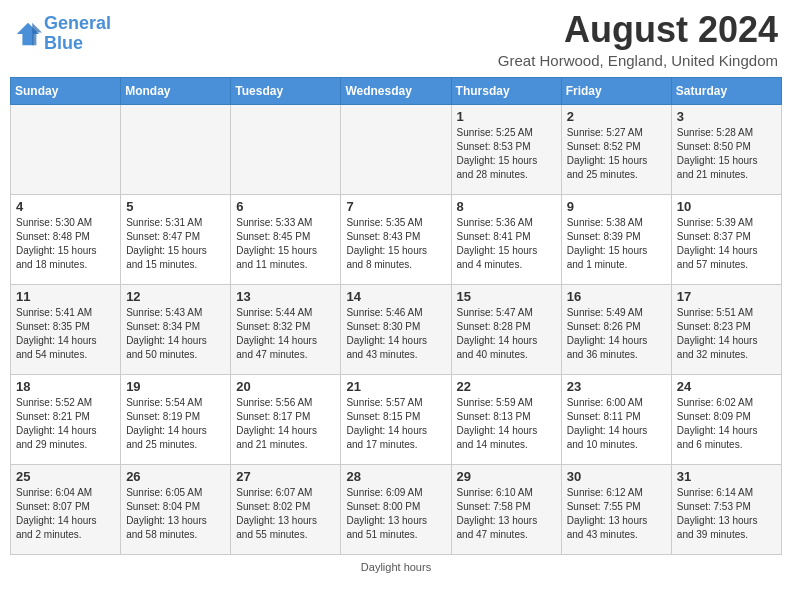  What do you see at coordinates (396, 90) in the screenshot?
I see `calendar-header-row: SundayMondayTuesdayWednesdayThursdayFrid…` at bounding box center [396, 90].